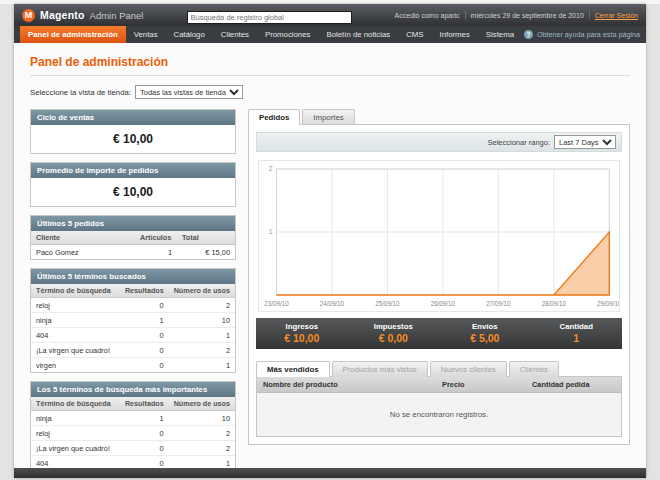 The height and width of the screenshot is (480, 660). What do you see at coordinates (146, 34) in the screenshot?
I see `nav-item-sales: Ventas` at bounding box center [146, 34].